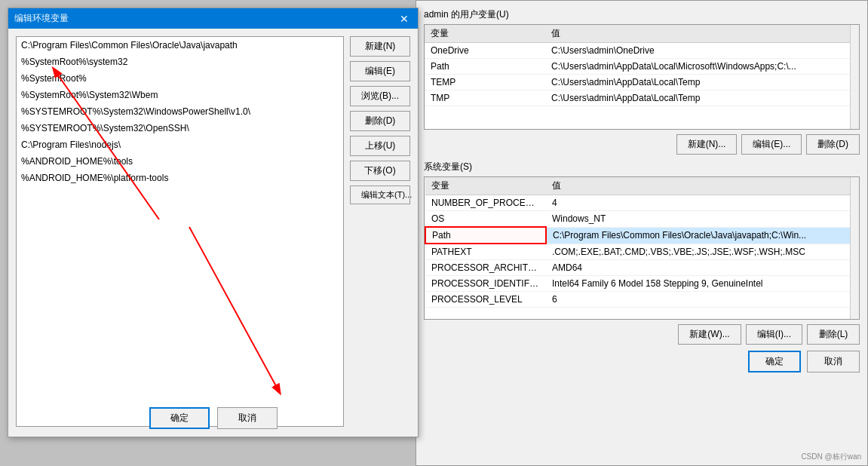 The height and width of the screenshot is (466, 868). Describe the element at coordinates (485, 51) in the screenshot. I see `user-var-name: OneDrive` at that location.